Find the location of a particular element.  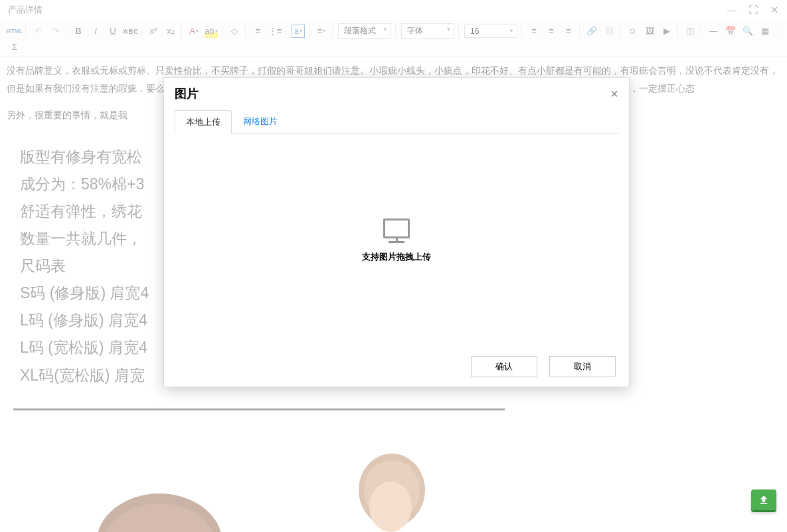

close-icon: × is located at coordinates (614, 94).